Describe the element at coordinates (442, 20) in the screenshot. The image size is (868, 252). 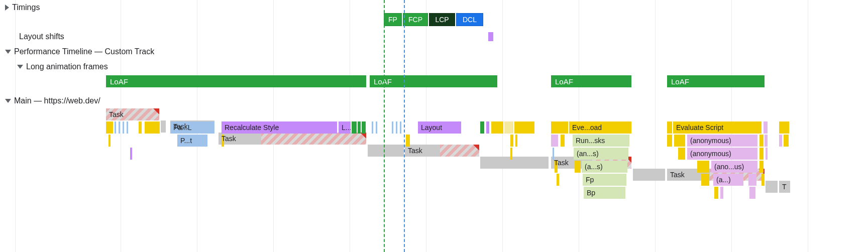
I see `timing-marker-lcp: LCP` at that location.